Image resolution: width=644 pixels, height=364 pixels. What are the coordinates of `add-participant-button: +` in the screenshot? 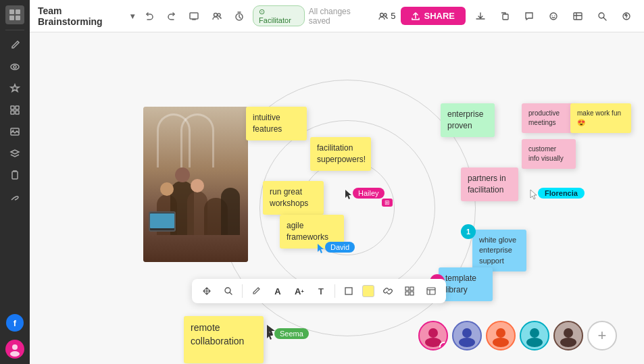 It's located at (602, 336).